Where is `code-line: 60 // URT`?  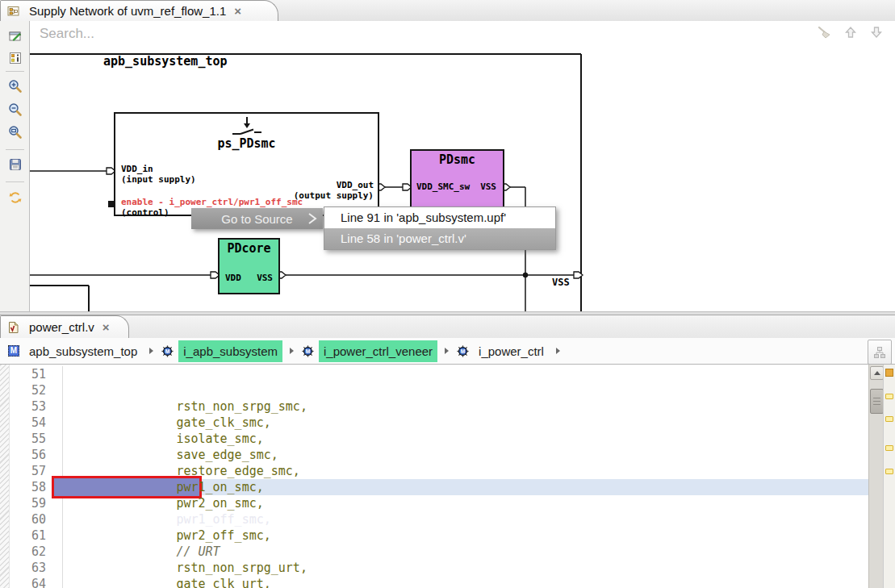 code-line: 60 // URT is located at coordinates (452, 519).